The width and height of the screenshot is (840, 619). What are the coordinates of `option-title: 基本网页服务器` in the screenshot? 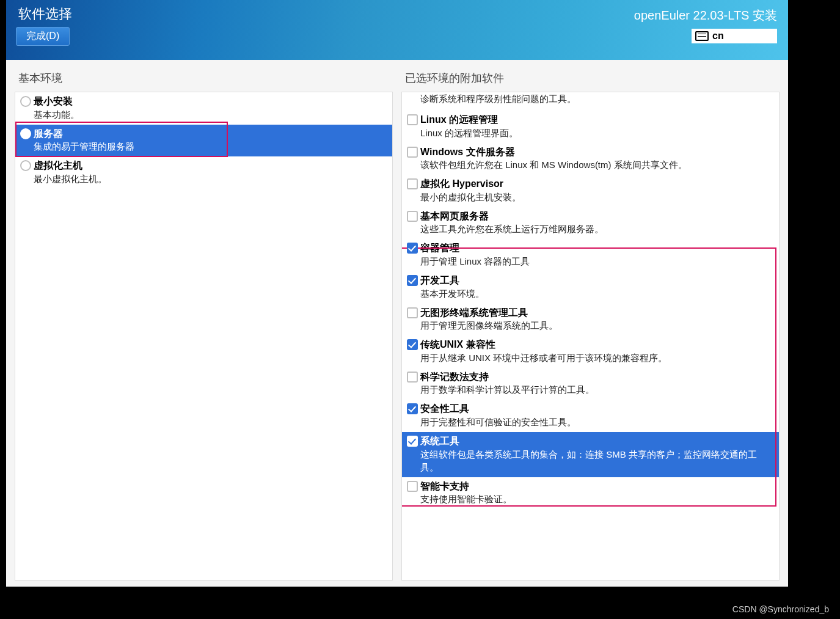 It's located at (597, 216).